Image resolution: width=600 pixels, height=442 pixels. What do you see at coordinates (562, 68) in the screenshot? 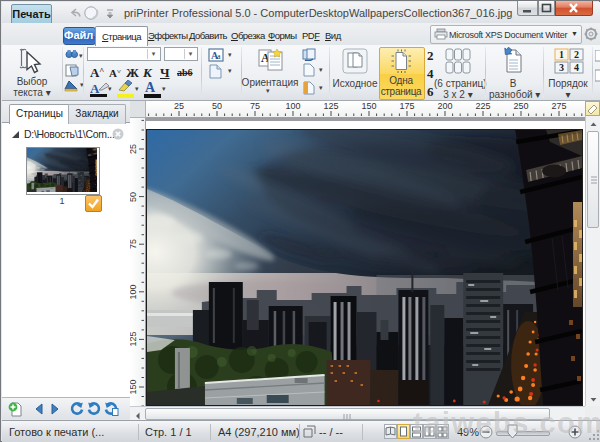
I see `svg-text: 3` at bounding box center [562, 68].